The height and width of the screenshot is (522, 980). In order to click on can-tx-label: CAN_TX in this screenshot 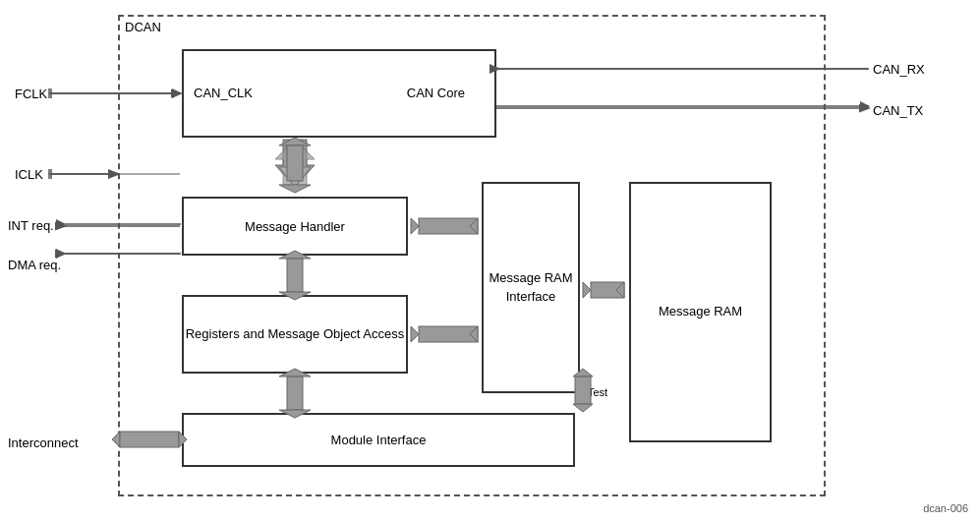, I will do `click(898, 110)`.